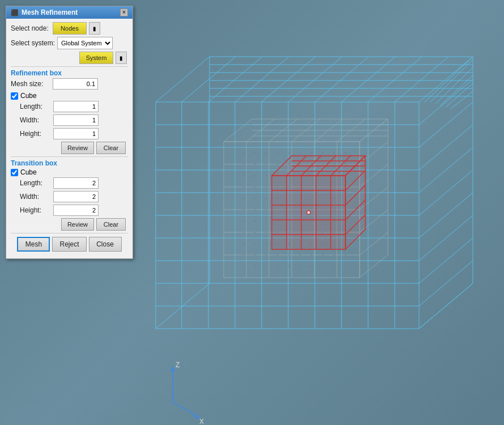  Describe the element at coordinates (105, 244) in the screenshot. I see `close-button: Close` at that location.